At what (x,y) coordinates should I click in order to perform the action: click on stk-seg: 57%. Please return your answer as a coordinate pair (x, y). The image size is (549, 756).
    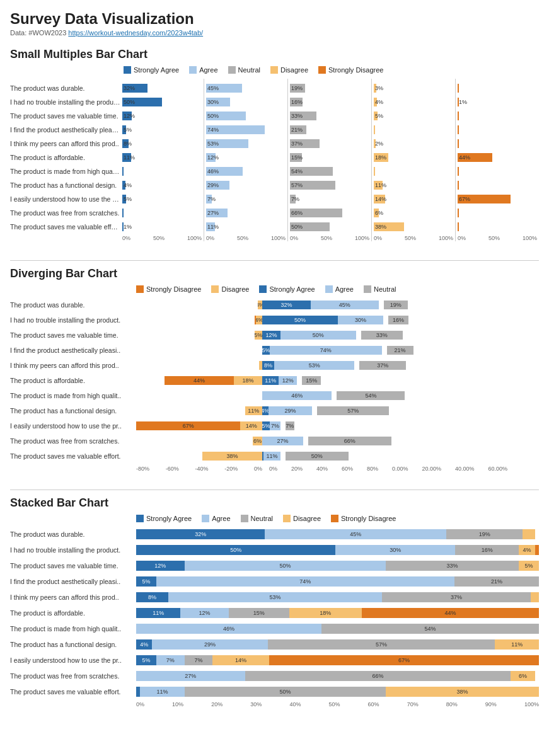
    Looking at the image, I should click on (382, 644).